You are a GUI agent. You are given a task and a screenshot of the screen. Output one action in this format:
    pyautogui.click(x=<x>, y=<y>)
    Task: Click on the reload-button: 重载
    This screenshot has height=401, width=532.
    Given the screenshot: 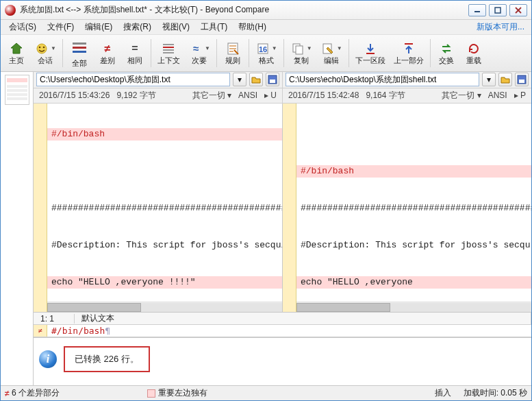 What is the action you would take?
    pyautogui.click(x=474, y=53)
    